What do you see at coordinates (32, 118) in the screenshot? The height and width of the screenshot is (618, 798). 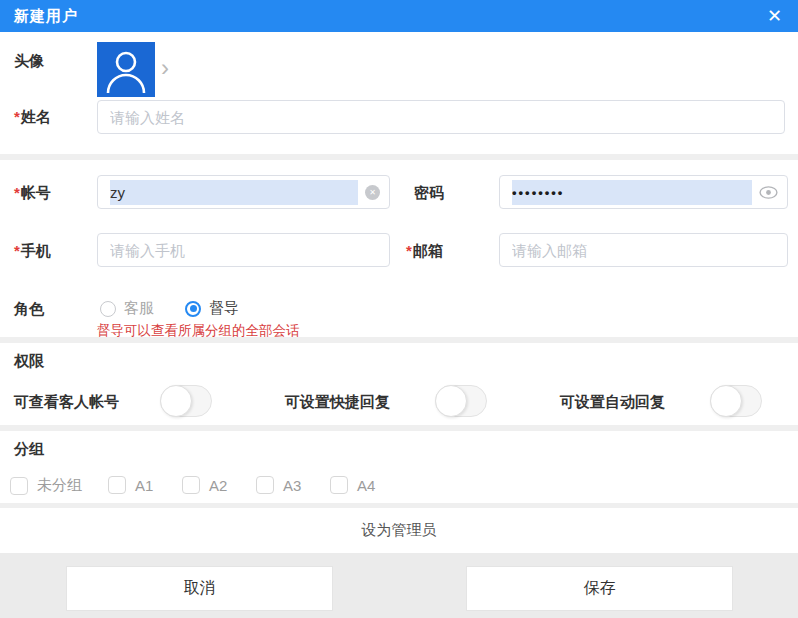 I see `name-label: *姓名` at bounding box center [32, 118].